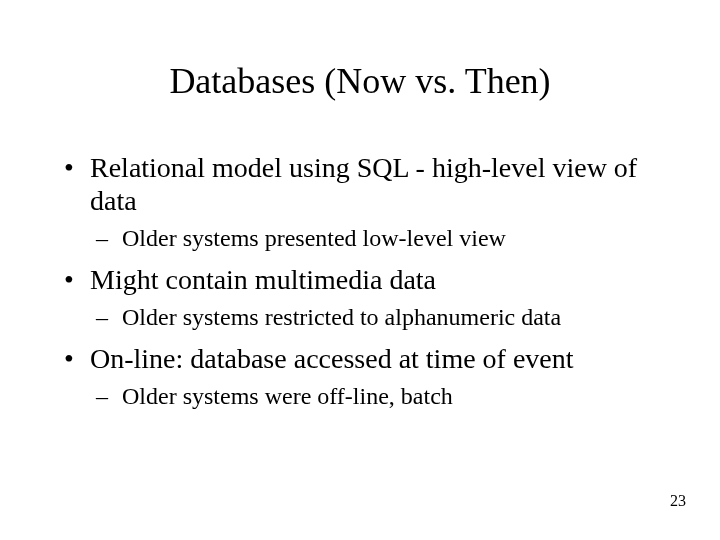  Describe the element at coordinates (365, 238) in the screenshot. I see `bullet-level2: Older systems presented low-level view` at that location.